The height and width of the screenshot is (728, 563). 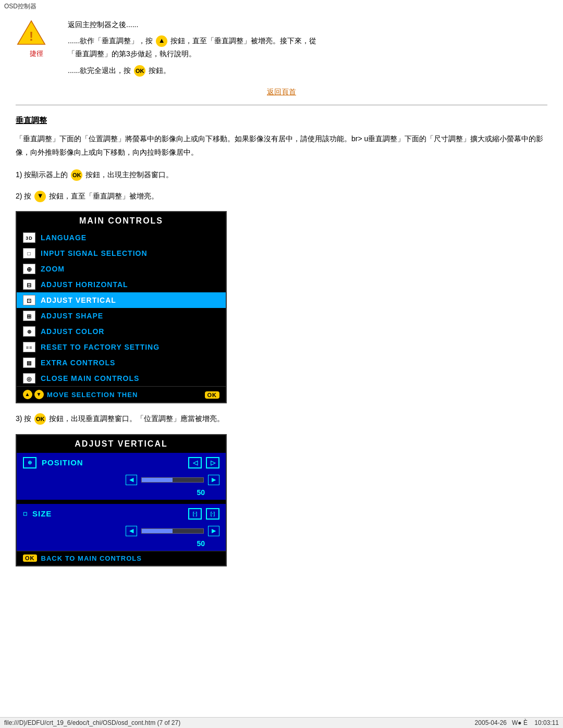 I want to click on adj-shape-icon: ⊞, so click(x=29, y=316).